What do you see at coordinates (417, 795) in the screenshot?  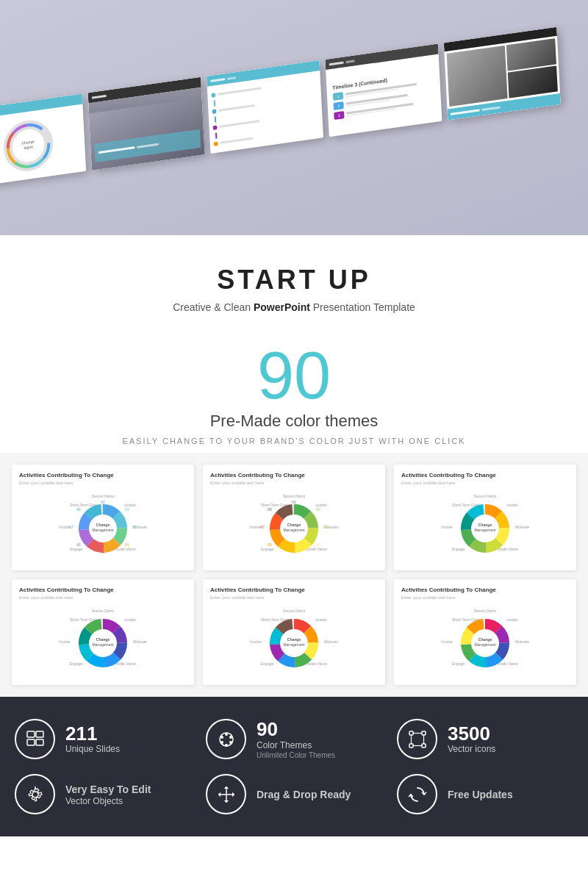 I see `refresh-icon` at bounding box center [417, 795].